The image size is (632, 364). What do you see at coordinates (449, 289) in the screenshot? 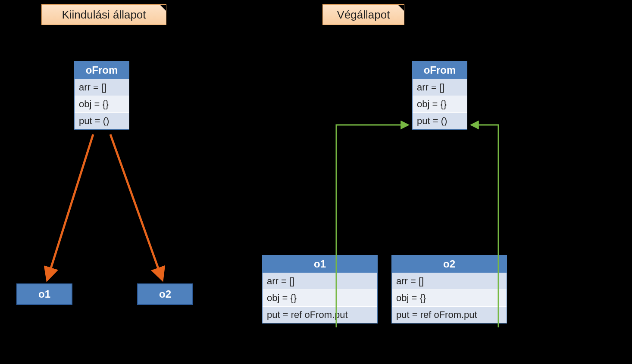
I see `right-o2-table: o2 arr = [] obj = {} put = ref oFrom.put` at bounding box center [449, 289].